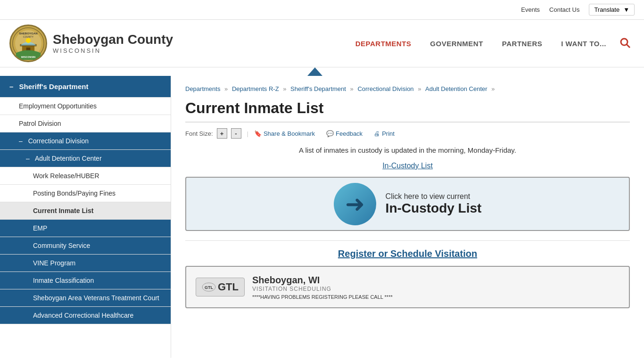  What do you see at coordinates (85, 281) in the screenshot?
I see `sidebar-item-inmate-classification: Inmate Classification` at bounding box center [85, 281].